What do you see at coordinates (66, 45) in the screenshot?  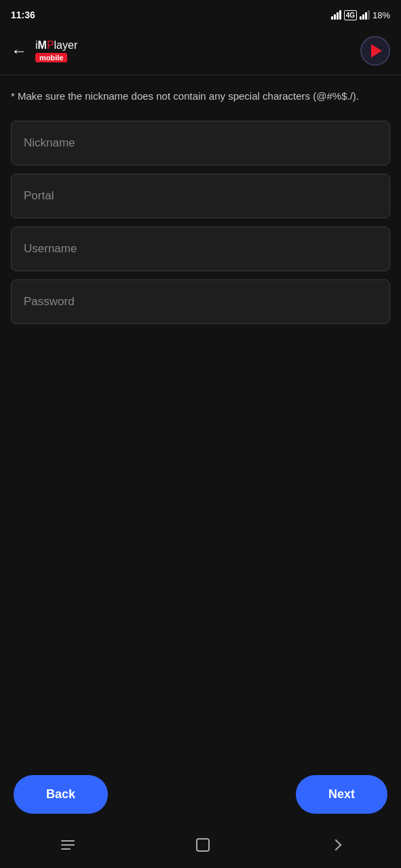 I see `logo-layer: layer` at bounding box center [66, 45].